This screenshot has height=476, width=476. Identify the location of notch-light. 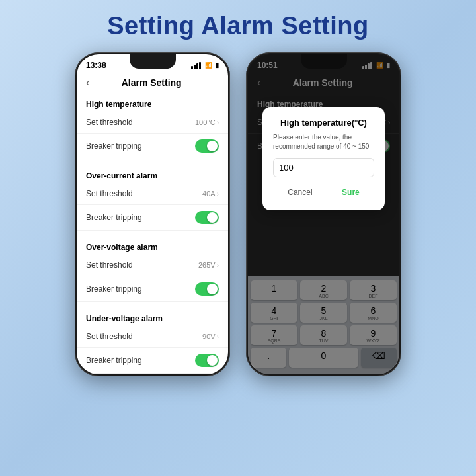
(153, 61).